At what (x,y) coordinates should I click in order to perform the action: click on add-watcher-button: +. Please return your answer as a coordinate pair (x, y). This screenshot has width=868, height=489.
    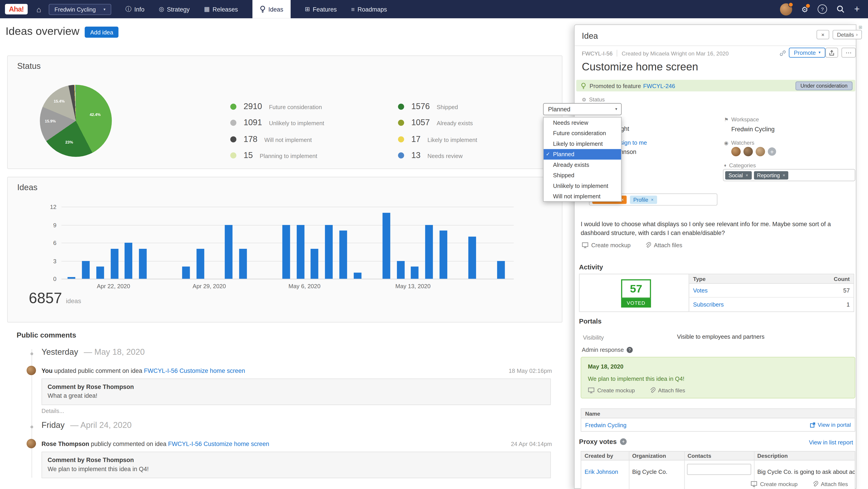
    Looking at the image, I should click on (772, 152).